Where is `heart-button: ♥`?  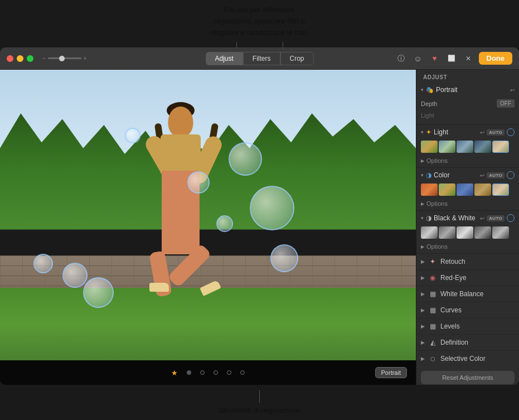 heart-button: ♥ is located at coordinates (435, 59).